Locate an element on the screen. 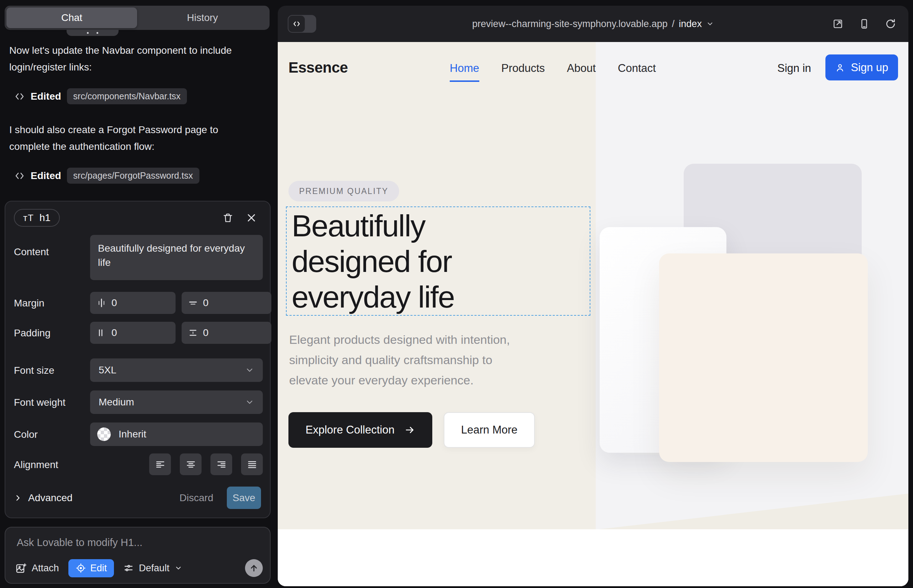 The image size is (913, 588). dot is located at coordinates (88, 33).